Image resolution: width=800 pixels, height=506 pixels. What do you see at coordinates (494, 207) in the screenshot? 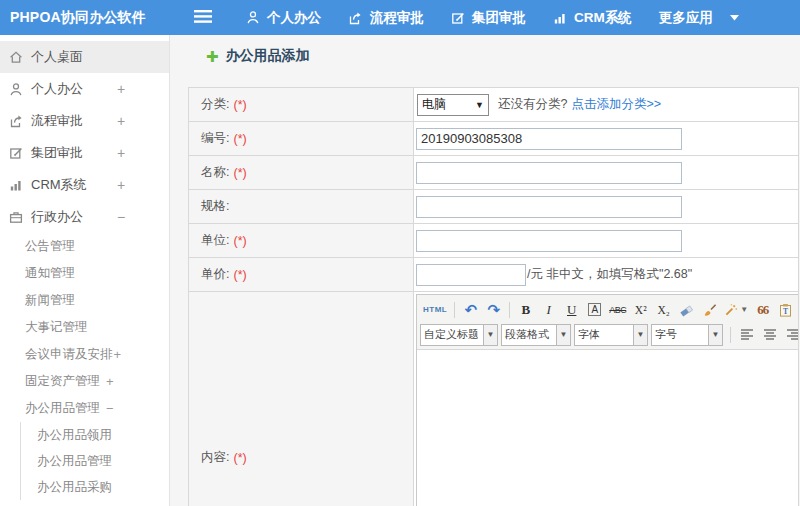
I see `form-row-spec: 规格:` at bounding box center [494, 207].